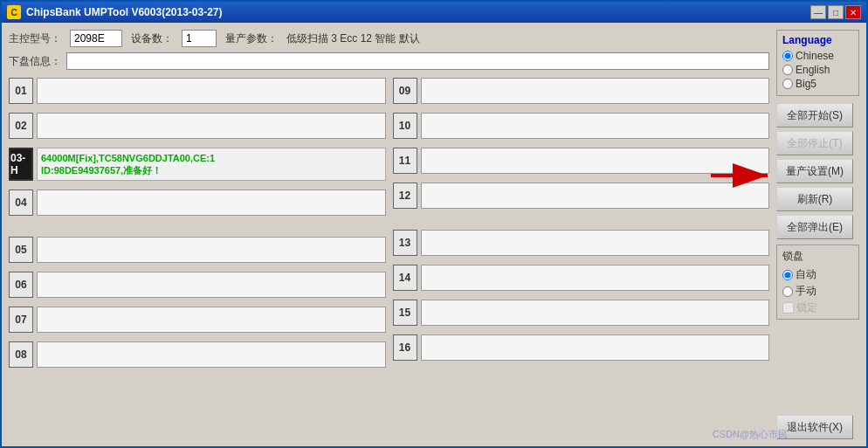 The width and height of the screenshot is (868, 448). I want to click on slot-num-10: 10, so click(405, 126).